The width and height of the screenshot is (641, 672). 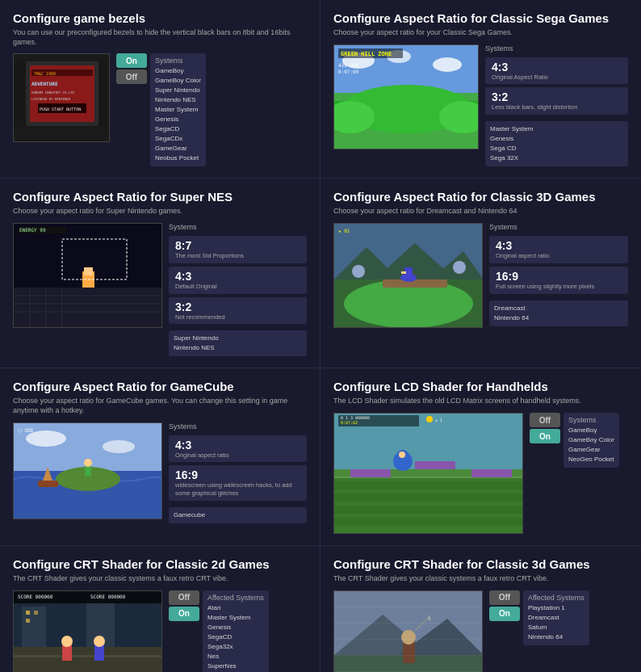 What do you see at coordinates (406, 97) in the screenshot?
I see `sega-preview: GREEN HILL ZONE 430 000 0:07:00` at bounding box center [406, 97].